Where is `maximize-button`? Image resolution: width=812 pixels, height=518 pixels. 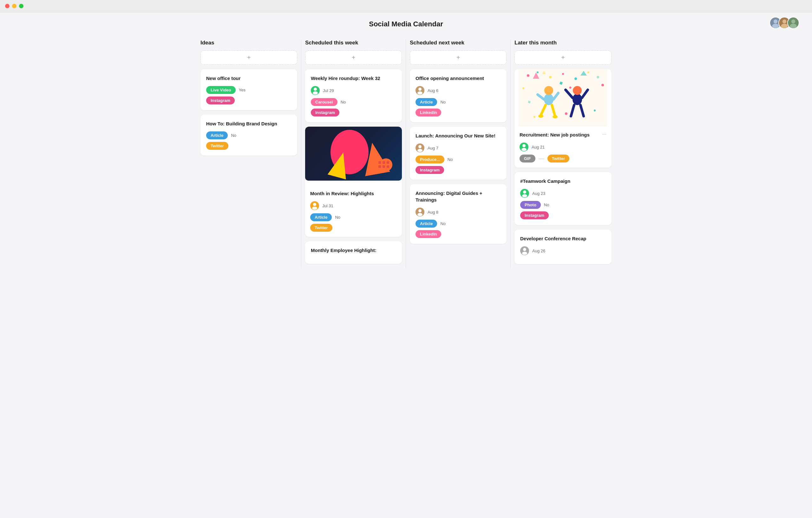
maximize-button is located at coordinates (21, 6).